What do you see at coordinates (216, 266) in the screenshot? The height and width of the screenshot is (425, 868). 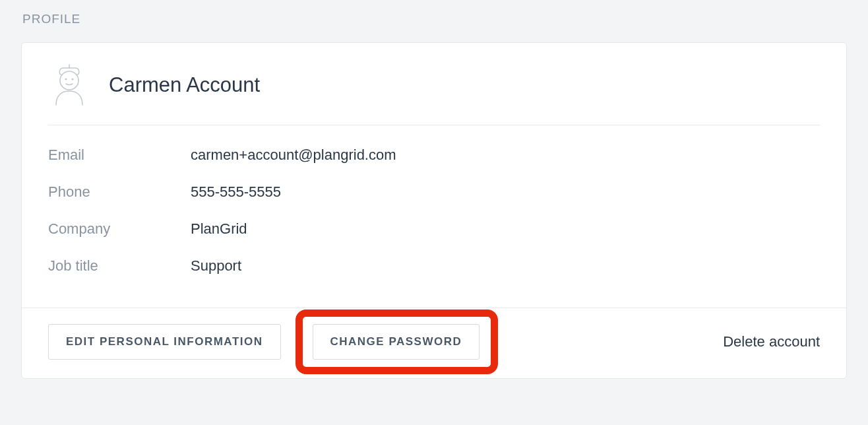 I see `field-value-job-title: Support` at bounding box center [216, 266].